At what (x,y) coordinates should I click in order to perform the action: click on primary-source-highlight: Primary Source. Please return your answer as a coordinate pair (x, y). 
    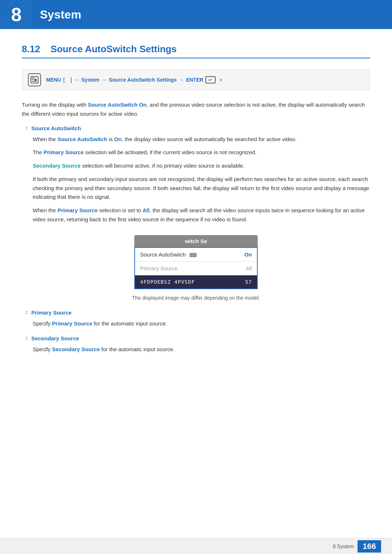
    Looking at the image, I should click on (72, 324).